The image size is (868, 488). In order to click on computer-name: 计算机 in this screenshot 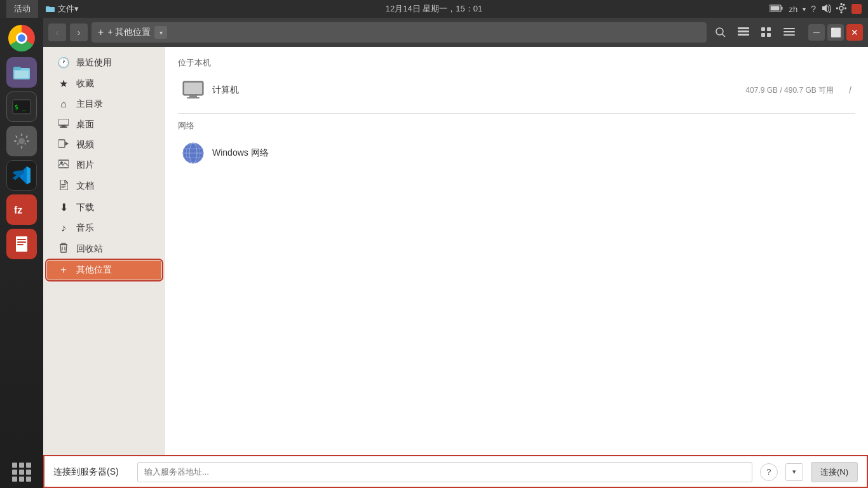, I will do `click(475, 90)`.